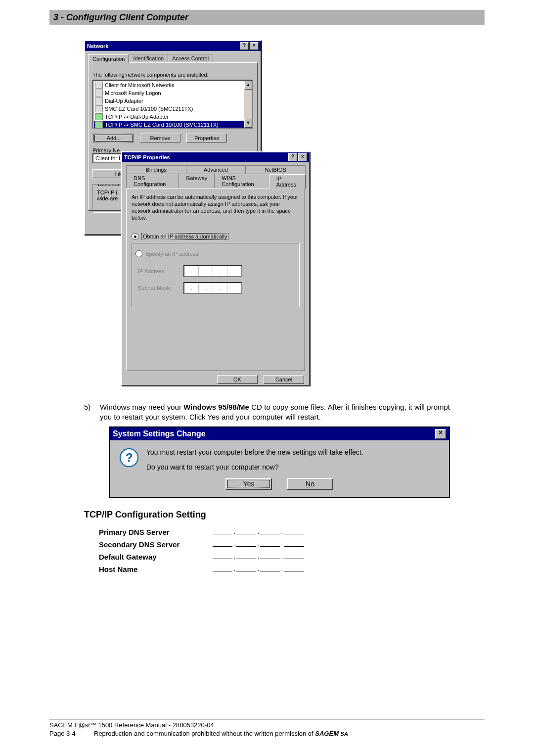 The width and height of the screenshot is (534, 756). What do you see at coordinates (173, 109) in the screenshot?
I see `list-item: SMC EZ Card 10/100 (SMC1211TX)` at bounding box center [173, 109].